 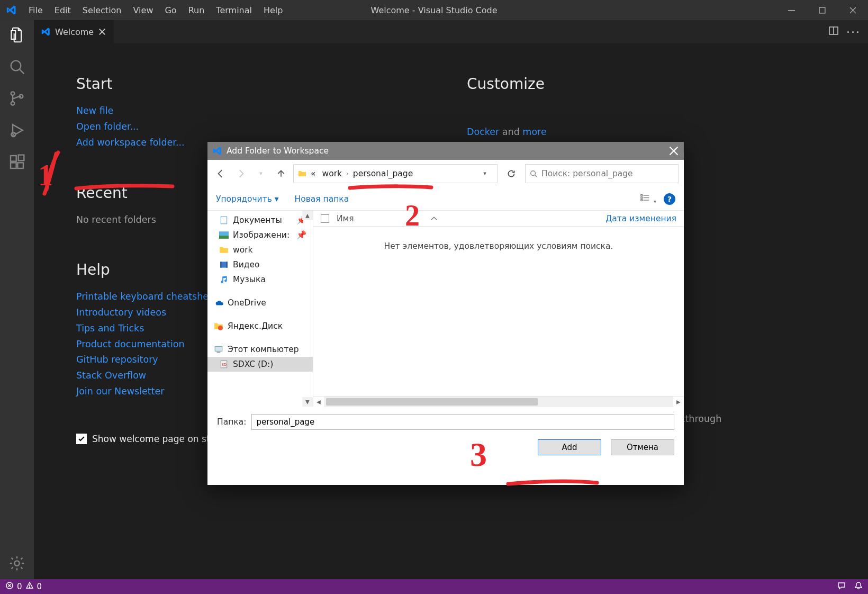 What do you see at coordinates (569, 447) in the screenshot?
I see `add-button: Add` at bounding box center [569, 447].